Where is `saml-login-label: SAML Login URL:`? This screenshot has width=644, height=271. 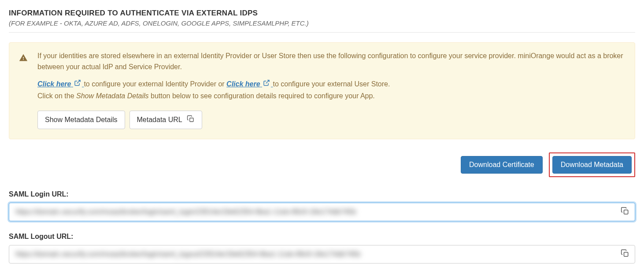
saml-login-label: SAML Login URL: is located at coordinates (322, 194).